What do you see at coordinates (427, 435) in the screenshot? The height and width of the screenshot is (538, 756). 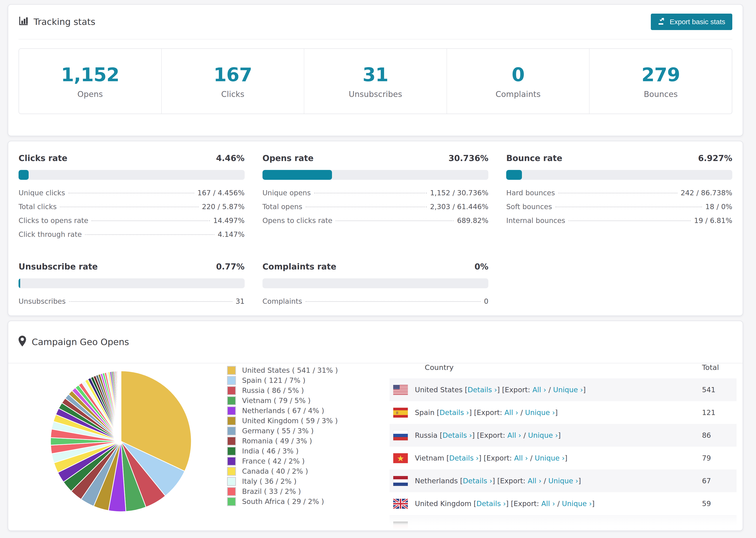 I see `country-name: Russia` at bounding box center [427, 435].